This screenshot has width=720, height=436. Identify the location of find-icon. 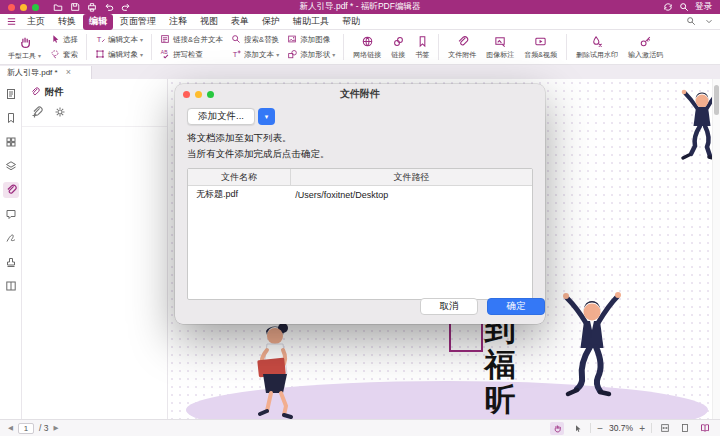
(691, 22).